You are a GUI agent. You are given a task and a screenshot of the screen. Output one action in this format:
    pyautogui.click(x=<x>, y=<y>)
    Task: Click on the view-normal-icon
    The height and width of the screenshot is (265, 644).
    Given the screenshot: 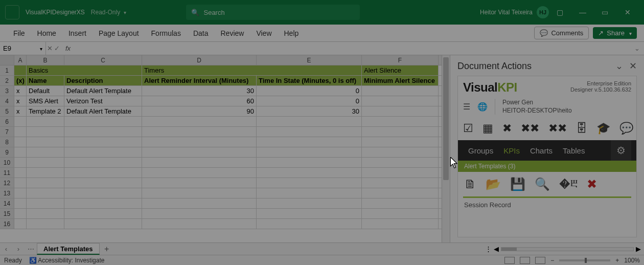 What is the action you would take?
    pyautogui.click(x=510, y=260)
    